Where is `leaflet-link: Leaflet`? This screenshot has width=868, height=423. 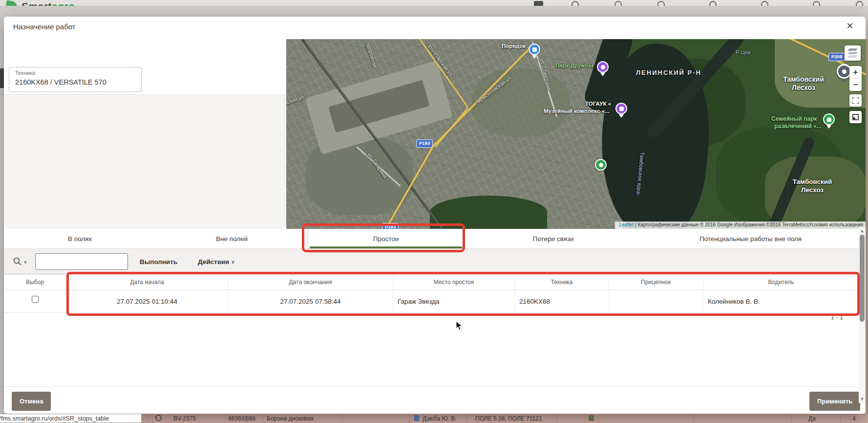
leaflet-link: Leaflet is located at coordinates (626, 225).